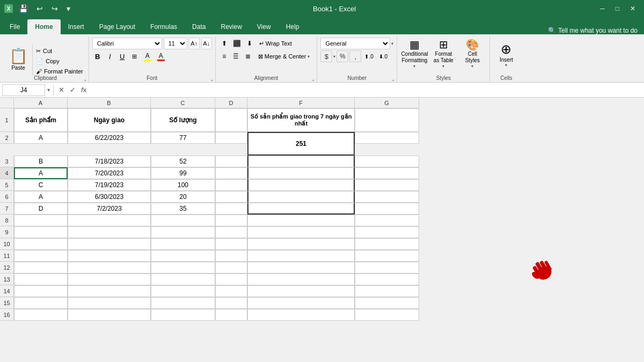 The width and height of the screenshot is (644, 362). What do you see at coordinates (7, 279) in the screenshot?
I see `row-num-13: 13` at bounding box center [7, 279].